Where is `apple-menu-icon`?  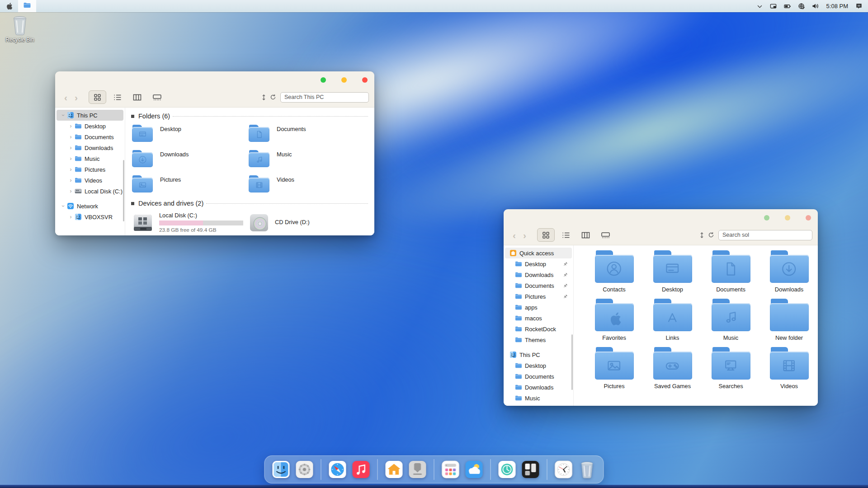
apple-menu-icon is located at coordinates (9, 6).